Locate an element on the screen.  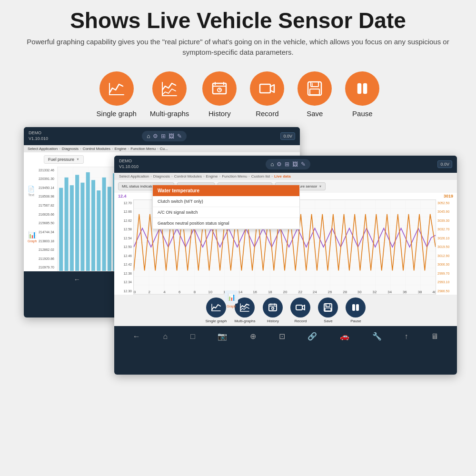
image-icon: 🖼 is located at coordinates (171, 136).